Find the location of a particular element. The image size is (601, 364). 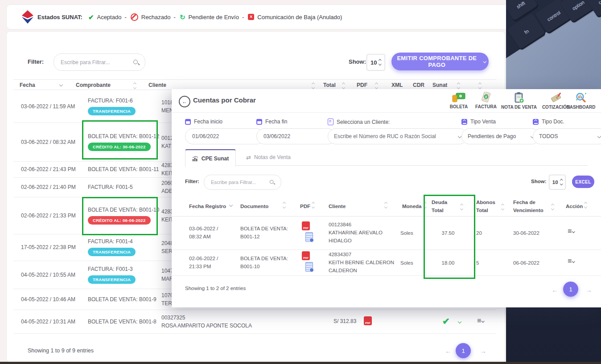

cell-comprobante: FACTURA: F001-5 is located at coordinates (125, 187).